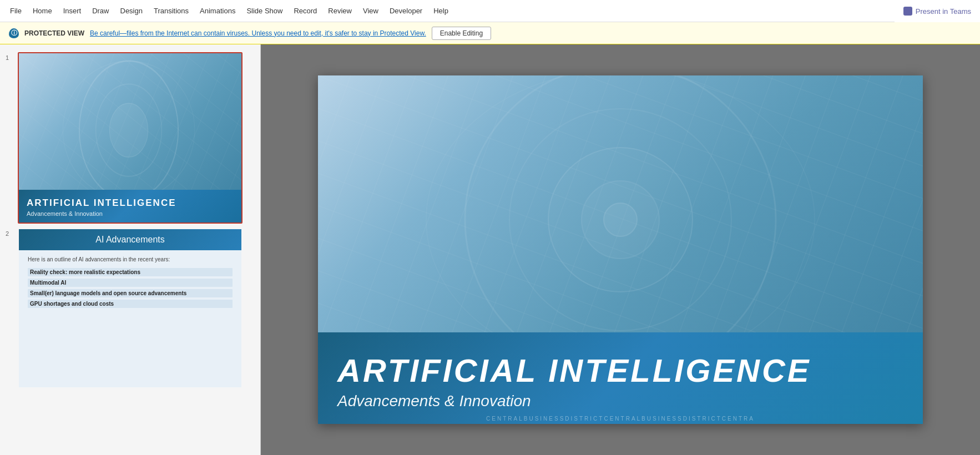  Describe the element at coordinates (130, 138) in the screenshot. I see `slide1-preview: ARTIFICIAL INTELLIGENCE Advancements & I…` at that location.